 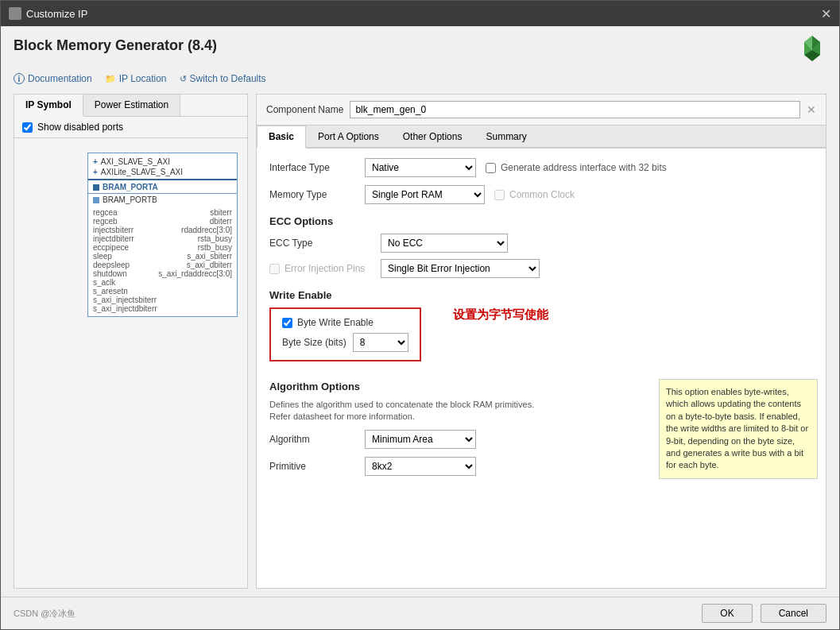 What do you see at coordinates (195, 273) in the screenshot?
I see `port-sxi-rdaddrecc: s_axi_rdaddrecc[3:0]` at bounding box center [195, 273].